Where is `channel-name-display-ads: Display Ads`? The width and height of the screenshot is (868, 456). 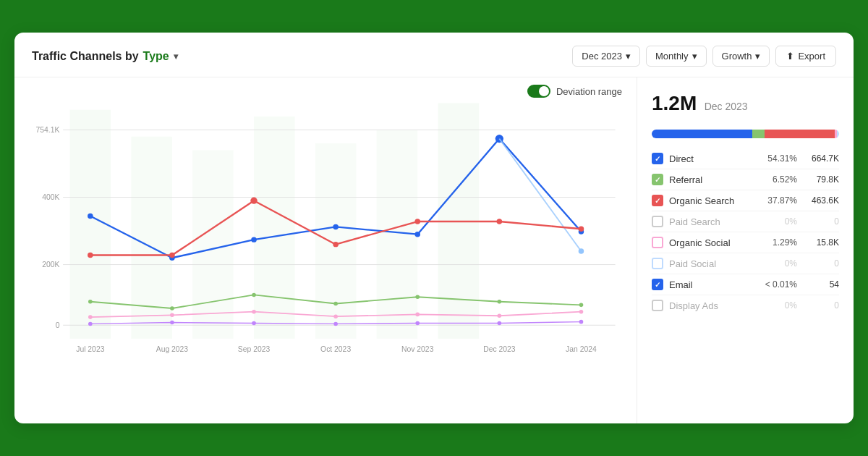
channel-name-display-ads: Display Ads is located at coordinates (712, 305).